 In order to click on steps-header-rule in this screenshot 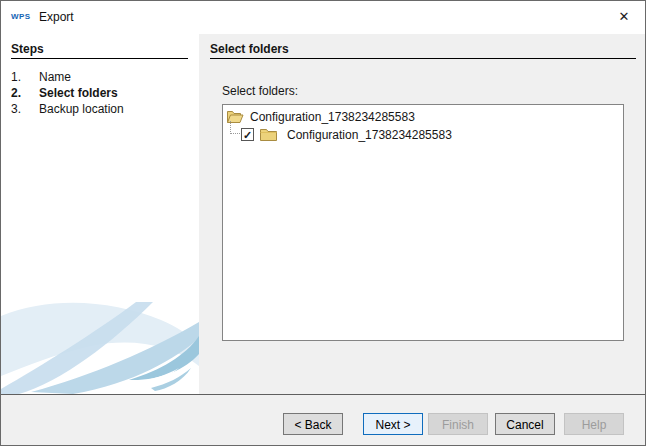, I will do `click(100, 58)`.